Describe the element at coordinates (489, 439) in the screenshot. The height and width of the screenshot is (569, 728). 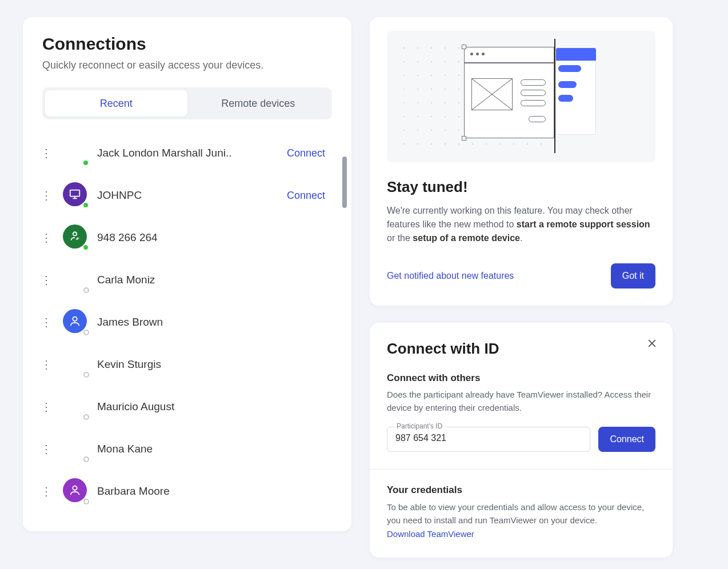
I see `participant-id-field-wrap: Participant's ID` at that location.